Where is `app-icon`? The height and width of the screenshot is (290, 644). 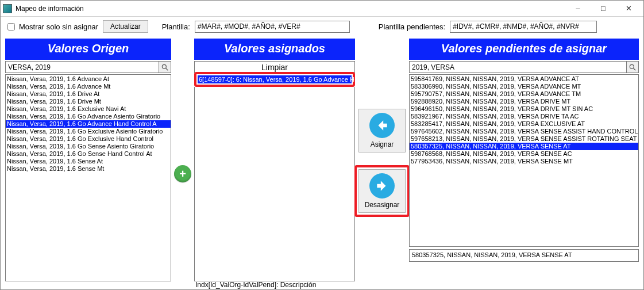
app-icon is located at coordinates (7, 9).